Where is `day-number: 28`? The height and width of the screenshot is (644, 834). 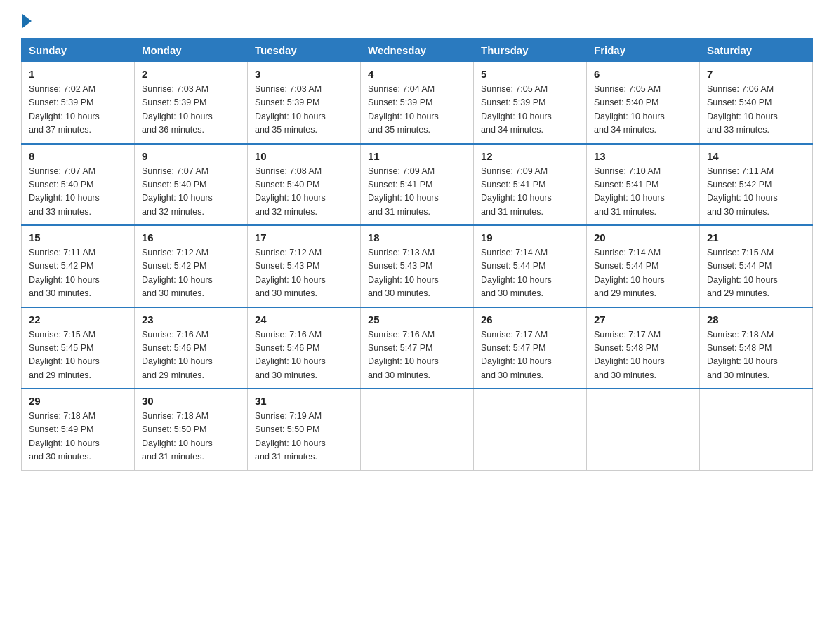
day-number: 28 is located at coordinates (756, 320).